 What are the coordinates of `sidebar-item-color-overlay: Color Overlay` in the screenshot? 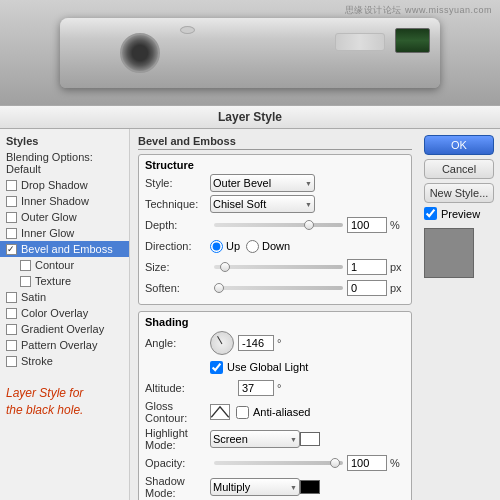 It's located at (64, 313).